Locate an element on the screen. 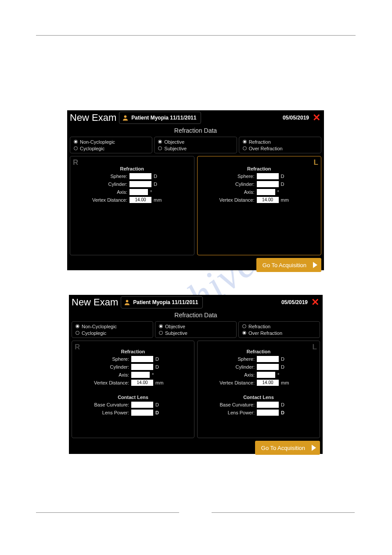  contact-lens-heading: Contact Lens is located at coordinates (133, 394).